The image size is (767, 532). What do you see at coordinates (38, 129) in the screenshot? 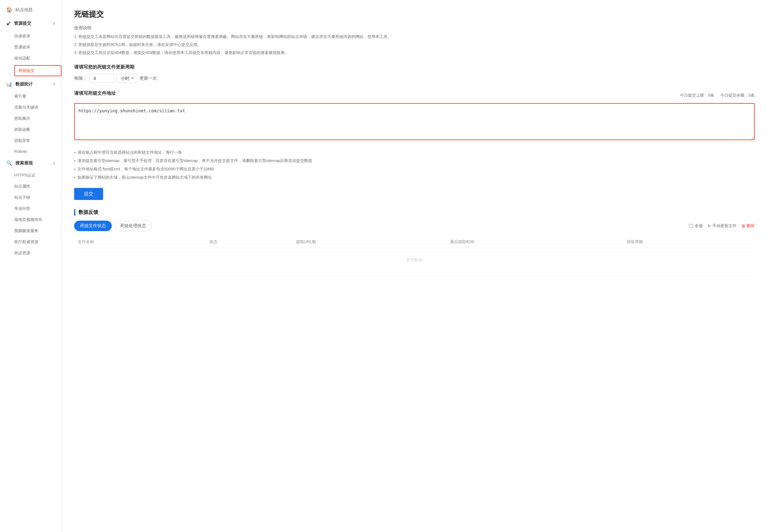
I see `sidebar-item-crawl-diagnose: 抓取诊断` at bounding box center [38, 129].